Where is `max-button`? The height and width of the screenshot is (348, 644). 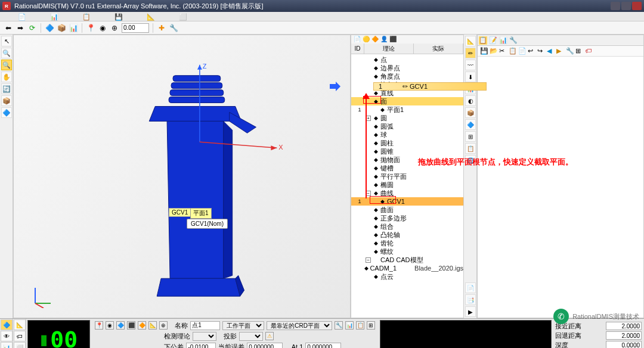
max-button is located at coordinates (626, 6).